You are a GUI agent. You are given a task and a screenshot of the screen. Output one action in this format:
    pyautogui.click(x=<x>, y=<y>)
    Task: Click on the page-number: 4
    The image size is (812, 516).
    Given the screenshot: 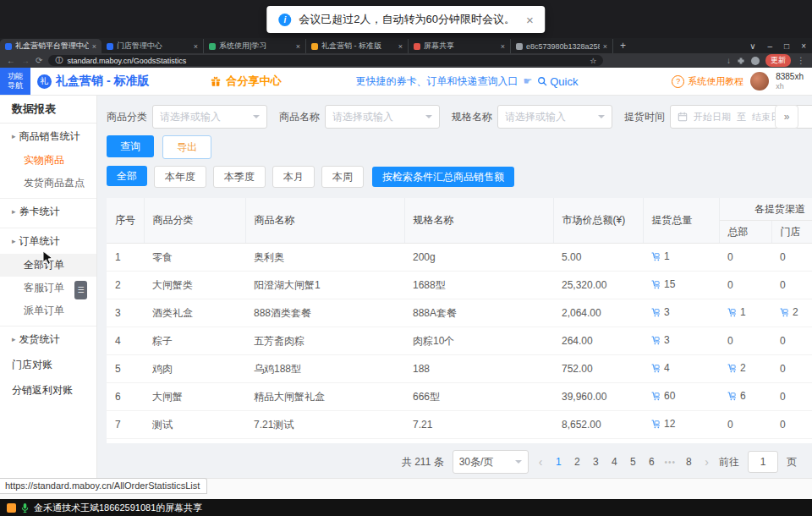 What is the action you would take?
    pyautogui.click(x=614, y=462)
    